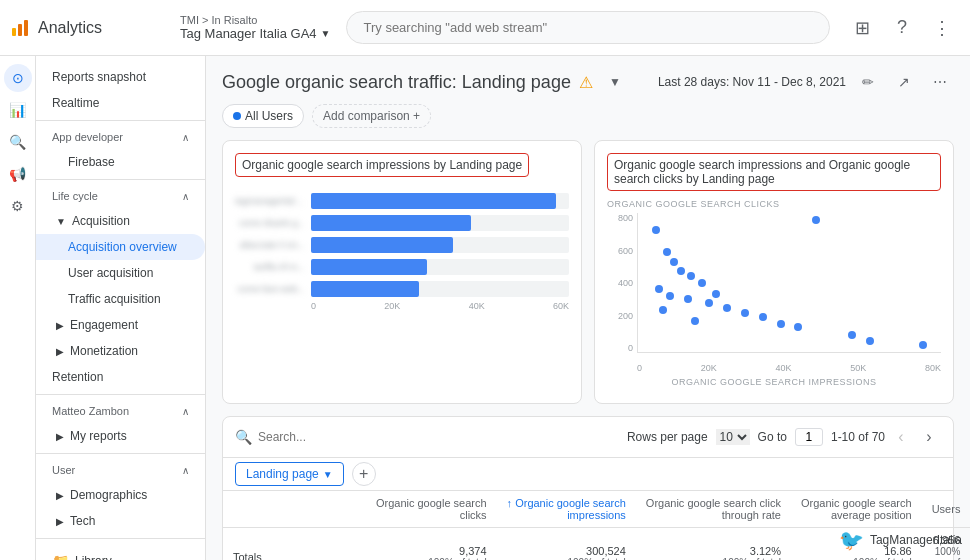 The image size is (970, 560). I want to click on more-vert-icon: ⋮, so click(942, 28).